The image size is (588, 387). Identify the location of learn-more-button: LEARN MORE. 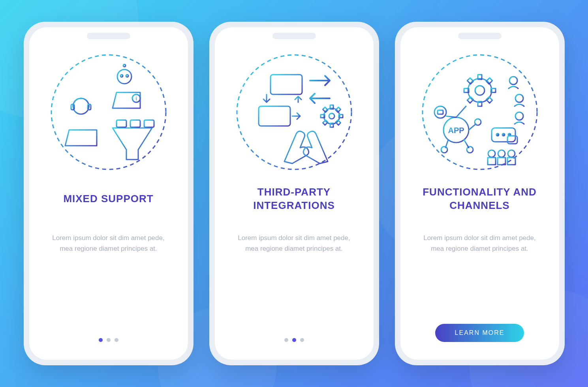
(480, 333).